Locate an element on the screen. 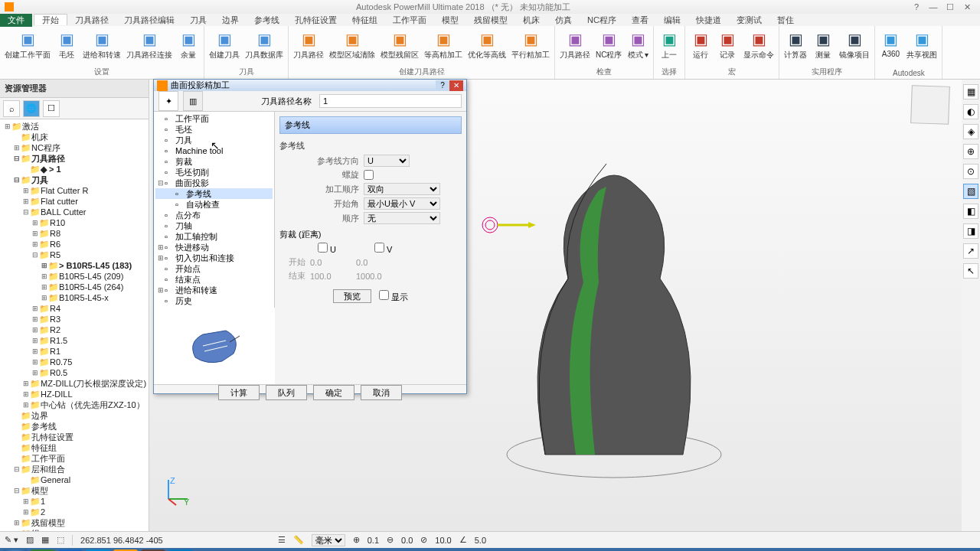  grid-icon: ▦ is located at coordinates (45, 540).